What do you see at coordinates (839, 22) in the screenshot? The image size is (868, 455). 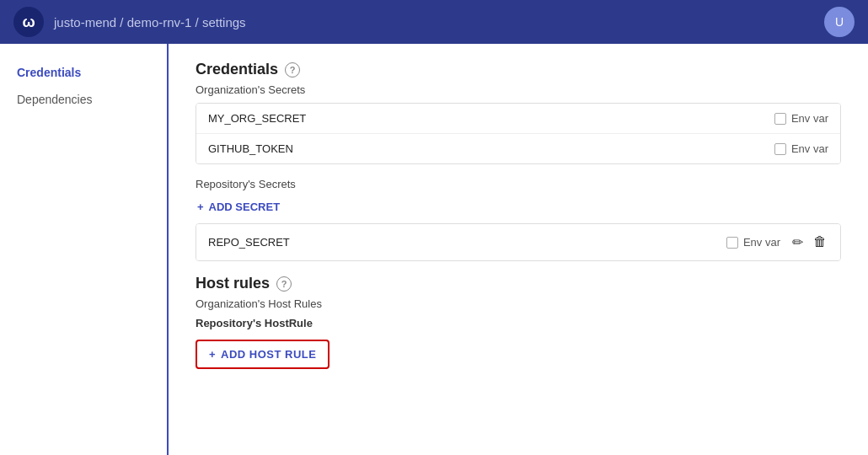 I see `avatar: U` at bounding box center [839, 22].